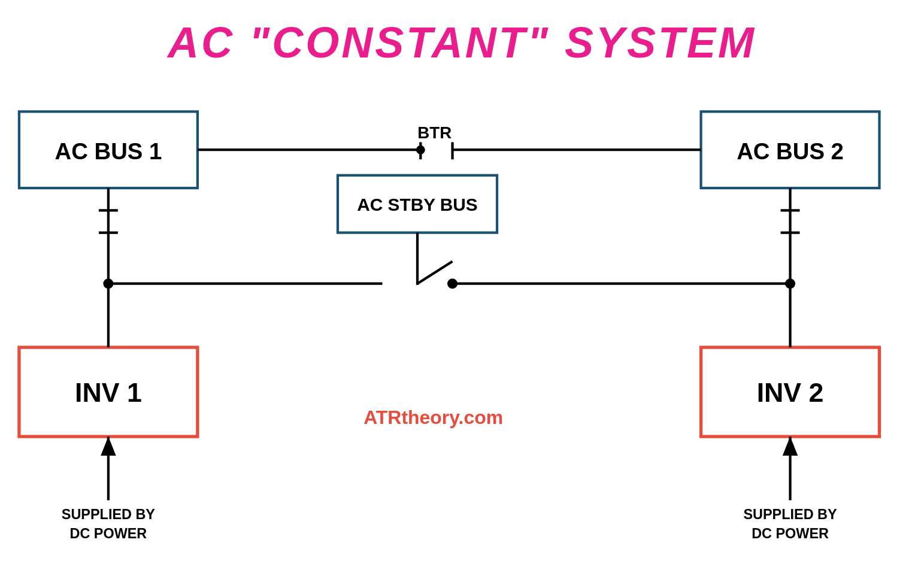  What do you see at coordinates (417, 205) in the screenshot?
I see `ac-stby-bus-label: AC STBY BUS` at bounding box center [417, 205].